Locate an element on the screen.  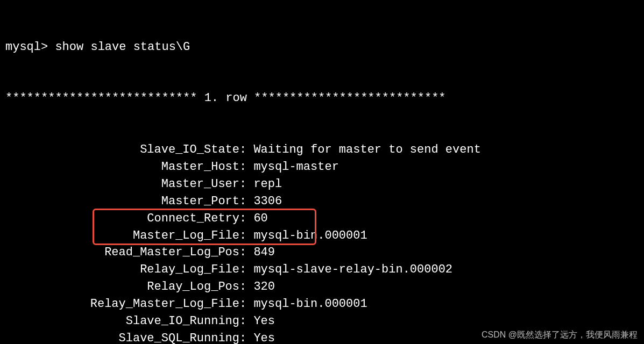
status-label: Relay_Master_Log_File is located at coordinates (123, 304).